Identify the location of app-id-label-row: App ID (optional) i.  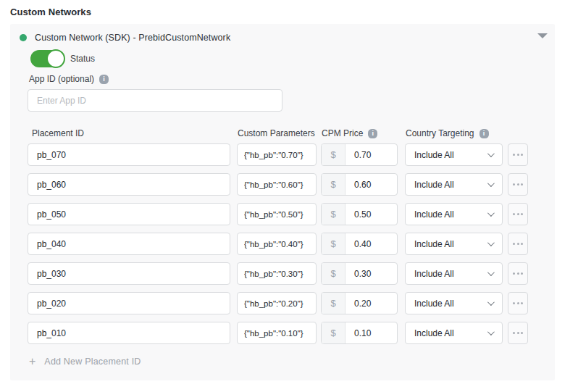
(292, 79).